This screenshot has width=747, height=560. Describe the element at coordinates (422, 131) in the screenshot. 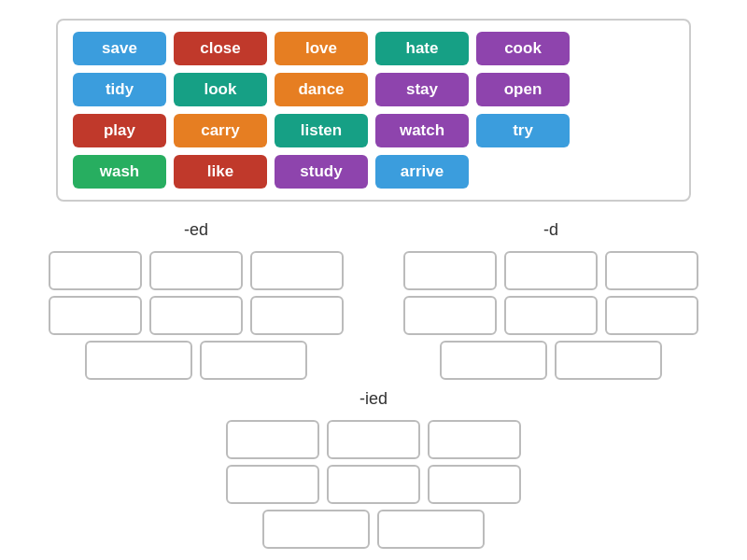

I see `word-watch: watch` at that location.